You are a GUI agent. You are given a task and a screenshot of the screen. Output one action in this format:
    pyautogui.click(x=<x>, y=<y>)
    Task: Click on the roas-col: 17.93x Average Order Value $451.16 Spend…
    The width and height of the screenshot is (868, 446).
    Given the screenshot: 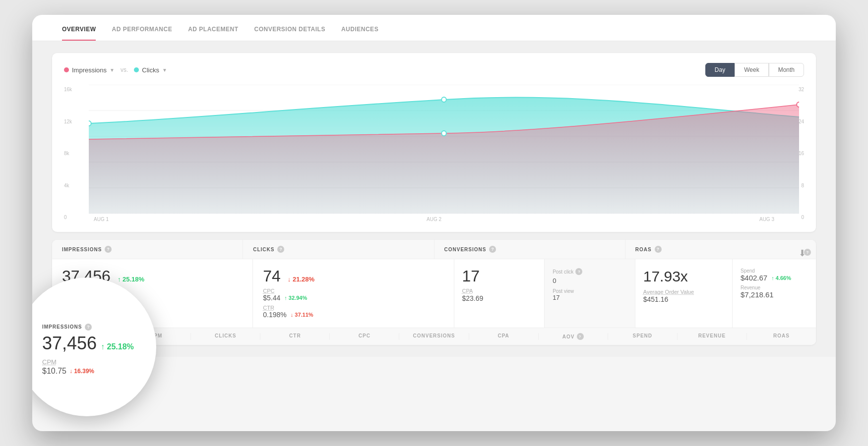 What is the action you would take?
    pyautogui.click(x=726, y=293)
    